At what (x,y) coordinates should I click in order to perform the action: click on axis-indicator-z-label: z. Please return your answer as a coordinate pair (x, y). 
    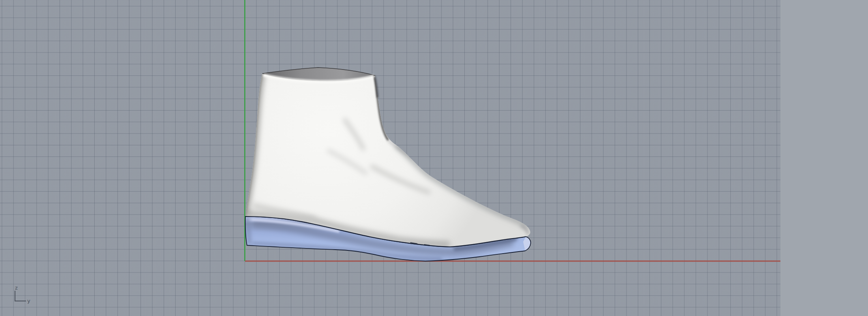
    Looking at the image, I should click on (17, 288).